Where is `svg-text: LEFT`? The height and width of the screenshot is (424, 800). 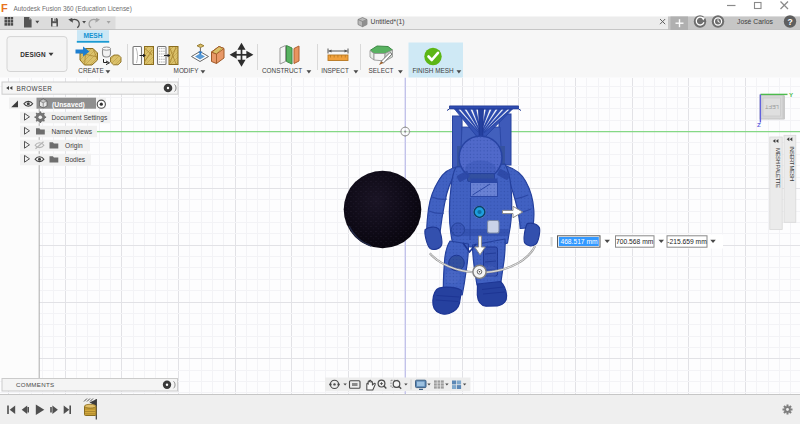 svg-text: LEFT is located at coordinates (772, 107).